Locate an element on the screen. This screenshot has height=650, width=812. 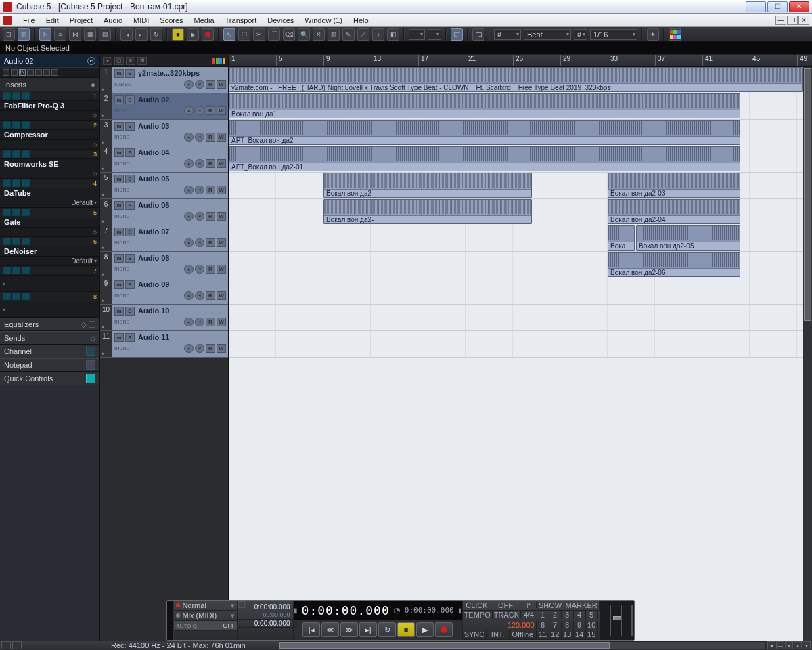
audio-clip: Вокал вон да2- is located at coordinates (428, 211).